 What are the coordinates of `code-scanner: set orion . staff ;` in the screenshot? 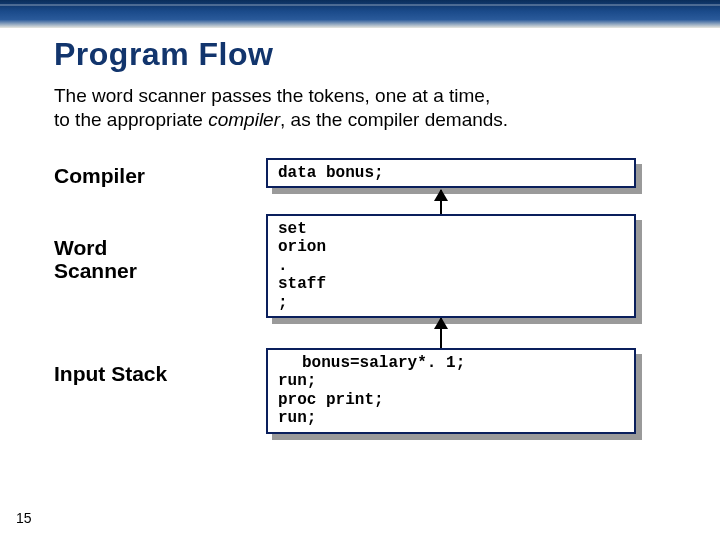 It's located at (451, 266).